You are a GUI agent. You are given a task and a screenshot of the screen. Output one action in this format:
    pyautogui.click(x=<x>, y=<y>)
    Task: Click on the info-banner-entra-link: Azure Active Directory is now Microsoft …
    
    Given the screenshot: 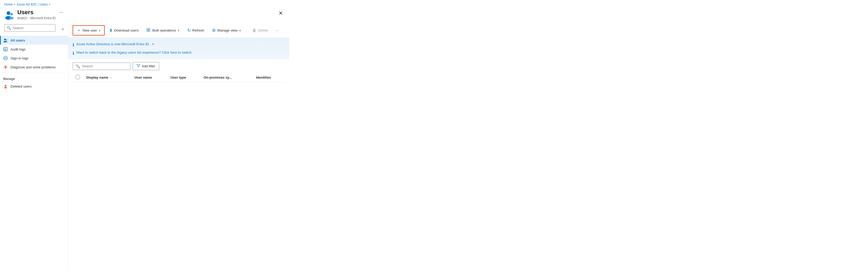 What is the action you would take?
    pyautogui.click(x=113, y=44)
    